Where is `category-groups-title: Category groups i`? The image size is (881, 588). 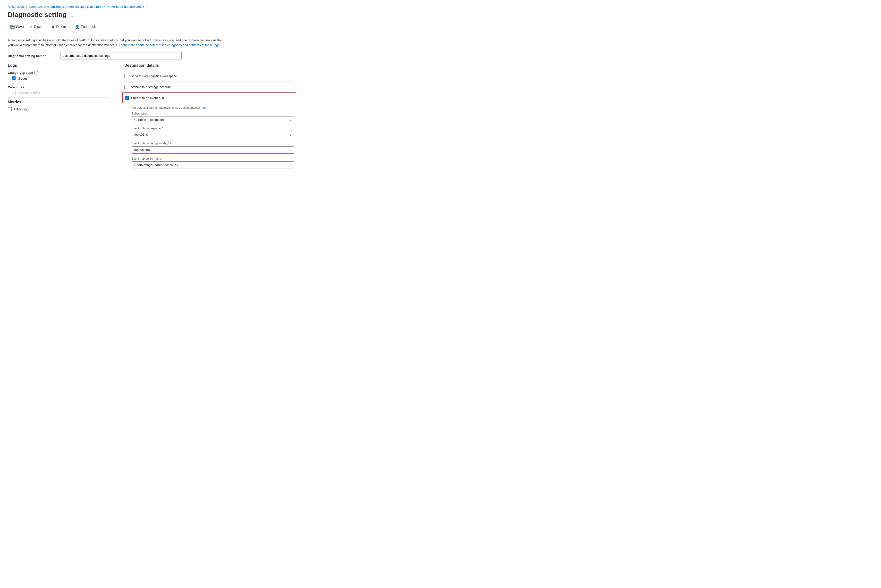
category-groups-title: Category groups i is located at coordinates (59, 73).